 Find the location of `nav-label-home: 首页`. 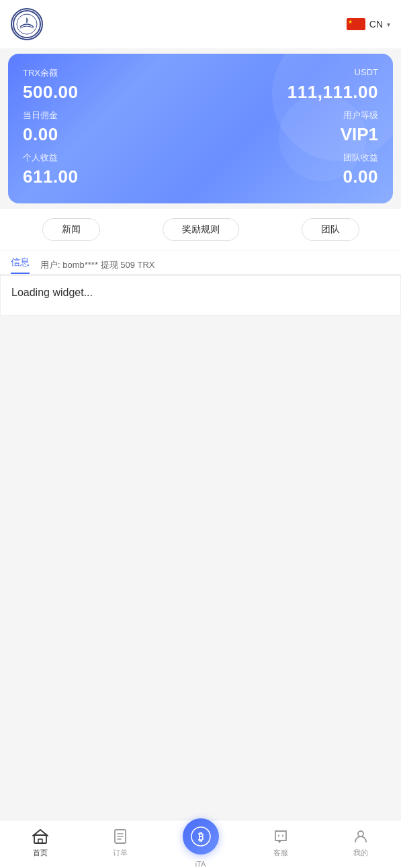

nav-label-home: 首页 is located at coordinates (40, 853).